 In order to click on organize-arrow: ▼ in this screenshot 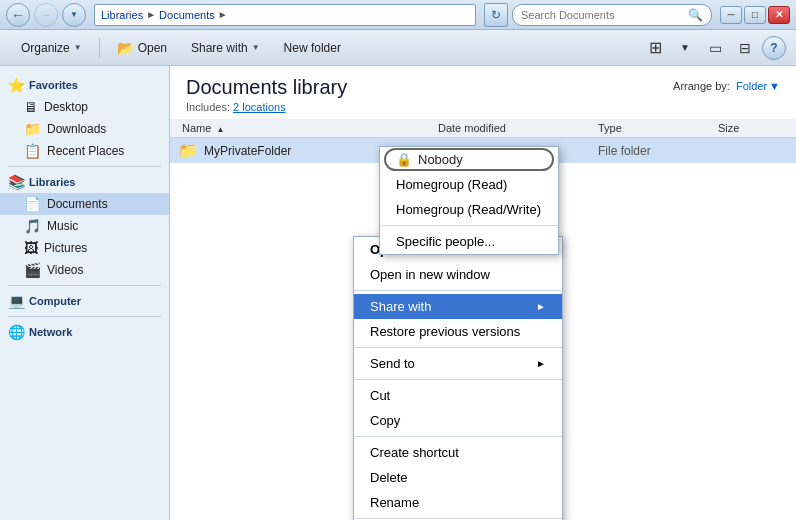, I will do `click(78, 48)`.